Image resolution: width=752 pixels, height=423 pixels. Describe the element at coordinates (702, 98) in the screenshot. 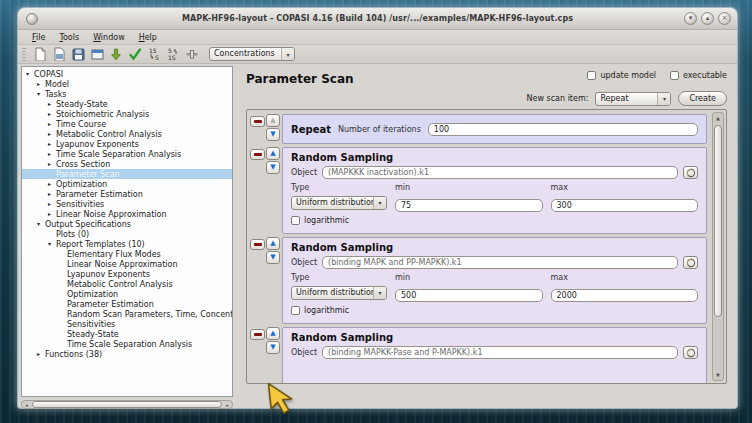

I see `create-button: Create` at that location.